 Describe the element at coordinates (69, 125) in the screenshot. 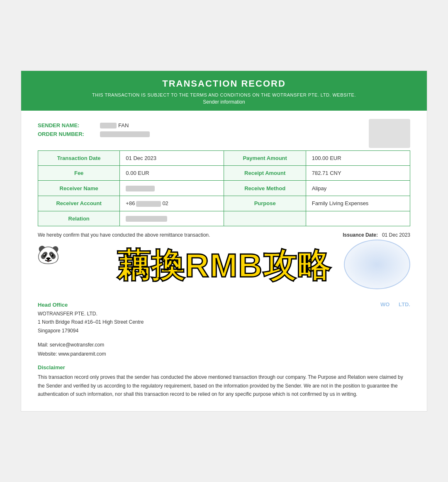

I see `sender-name-label: SENDER NAME:` at that location.